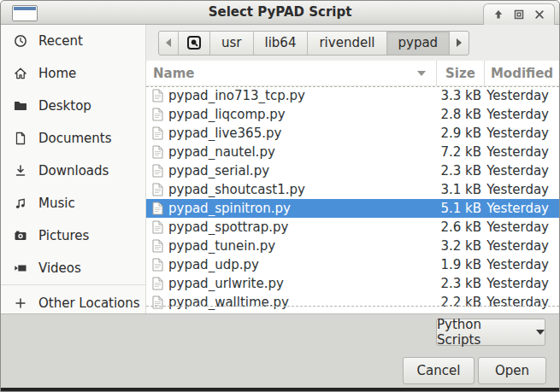 Image resolution: width=560 pixels, height=392 pixels. Describe the element at coordinates (303, 96) in the screenshot. I see `file-name: pypad_ino713_tcp.py` at that location.